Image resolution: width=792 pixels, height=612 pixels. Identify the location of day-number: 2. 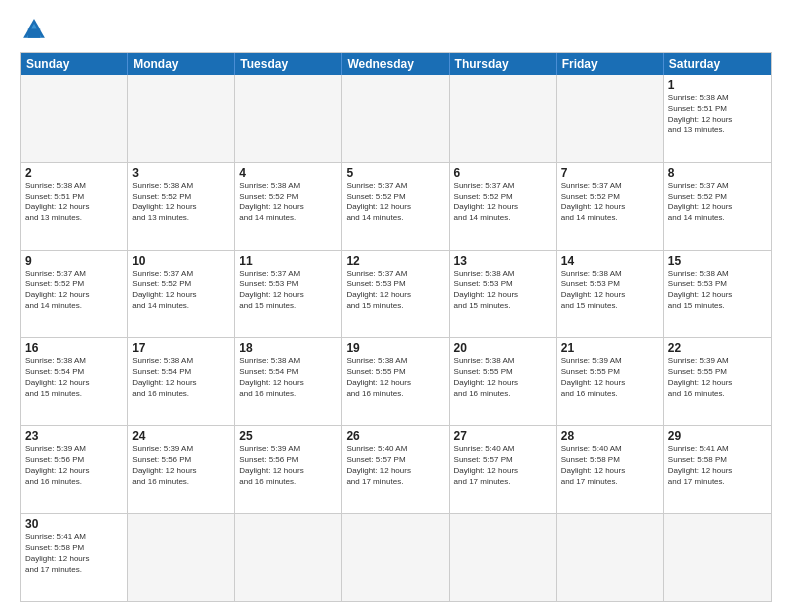
(74, 173).